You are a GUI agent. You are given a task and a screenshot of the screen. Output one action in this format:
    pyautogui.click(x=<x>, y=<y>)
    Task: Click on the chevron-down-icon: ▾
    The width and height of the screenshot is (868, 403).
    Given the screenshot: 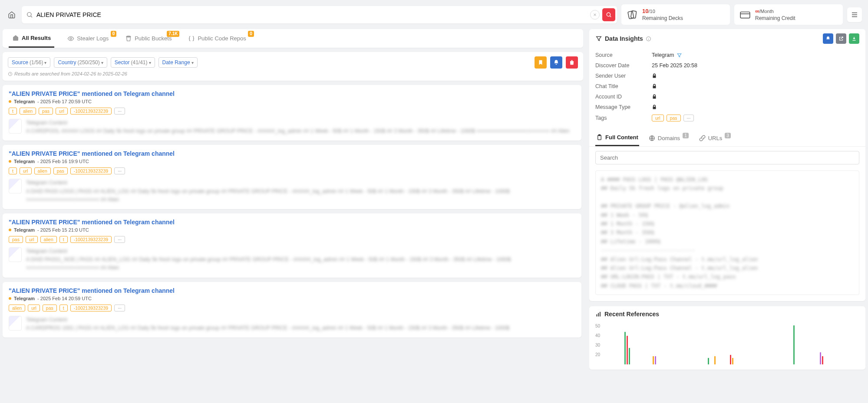 What is the action you would take?
    pyautogui.click(x=102, y=62)
    